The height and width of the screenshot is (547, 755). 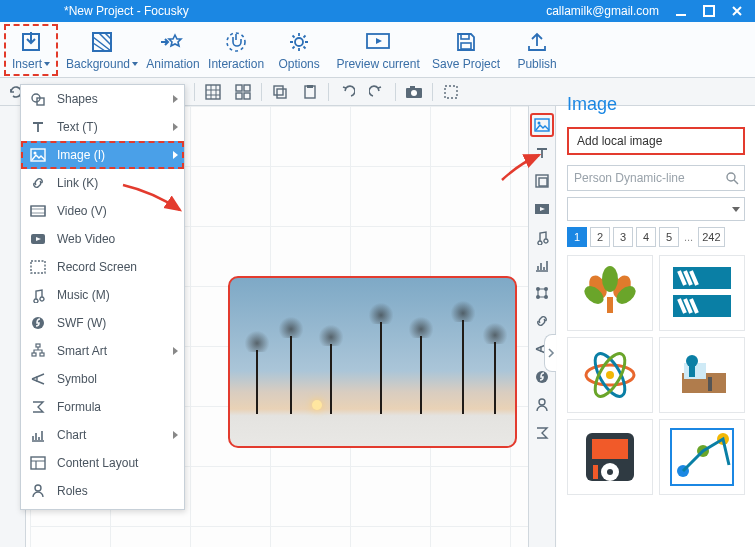 What do you see at coordinates (711, 237) in the screenshot?
I see `page-button-last: 242` at bounding box center [711, 237].